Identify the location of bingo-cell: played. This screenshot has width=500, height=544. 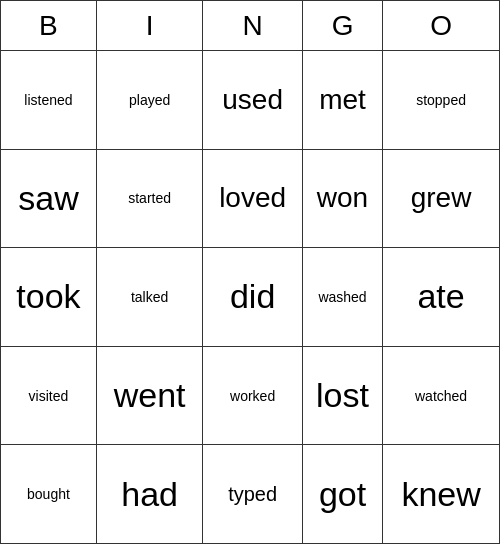
(149, 100).